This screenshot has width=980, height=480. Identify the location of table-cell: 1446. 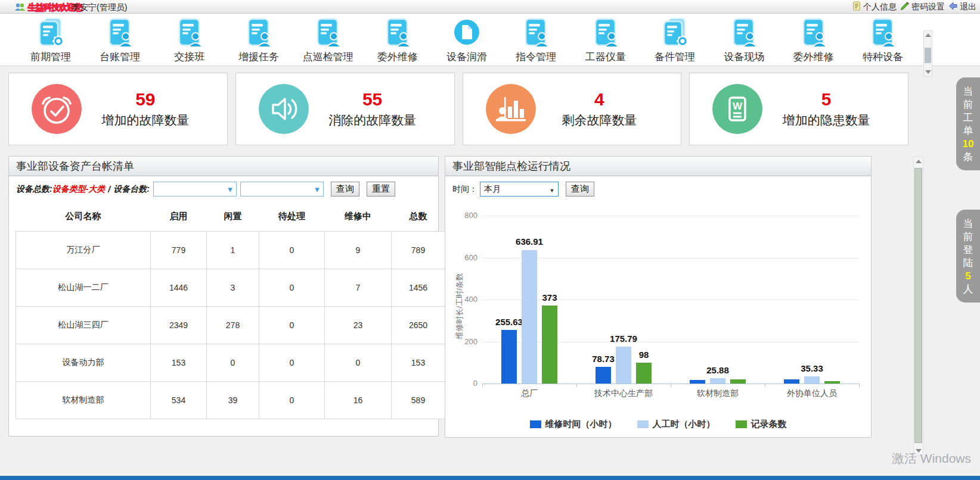
(179, 287).